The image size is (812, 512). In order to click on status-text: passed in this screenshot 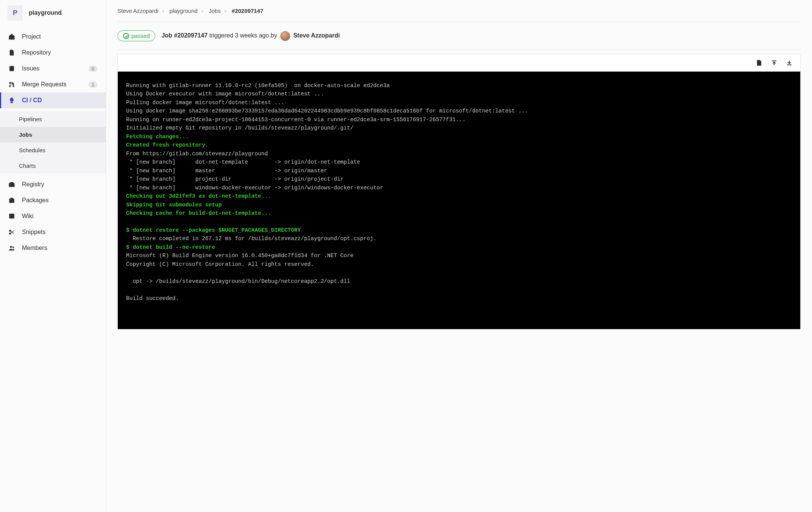, I will do `click(141, 36)`.